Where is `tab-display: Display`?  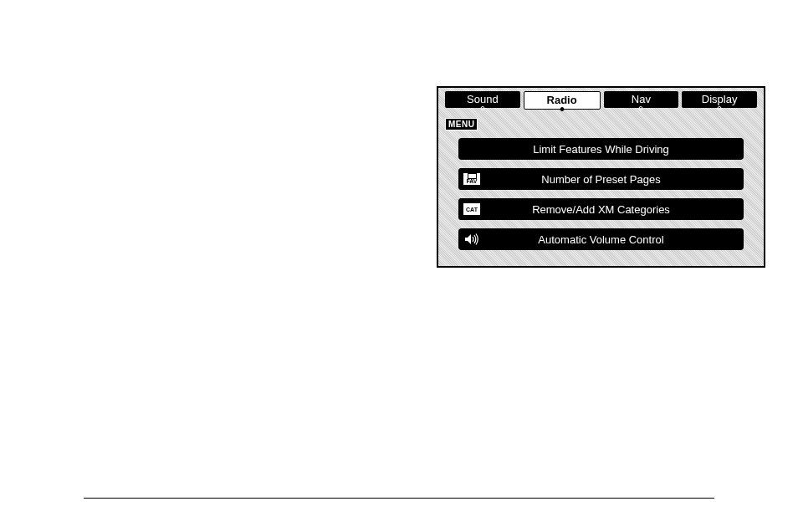 tab-display: Display is located at coordinates (719, 100).